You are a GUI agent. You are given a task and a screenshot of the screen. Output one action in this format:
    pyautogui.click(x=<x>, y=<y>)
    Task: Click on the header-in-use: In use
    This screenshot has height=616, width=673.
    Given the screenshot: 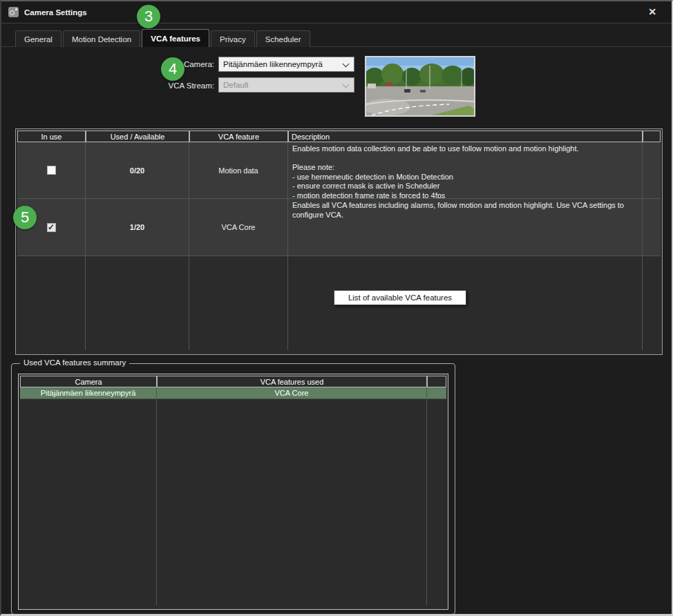 What is the action you would take?
    pyautogui.click(x=51, y=137)
    